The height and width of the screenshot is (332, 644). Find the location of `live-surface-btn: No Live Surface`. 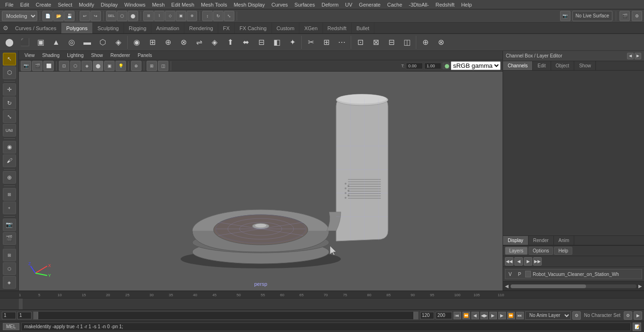

live-surface-btn: No Live Surface is located at coordinates (592, 16).